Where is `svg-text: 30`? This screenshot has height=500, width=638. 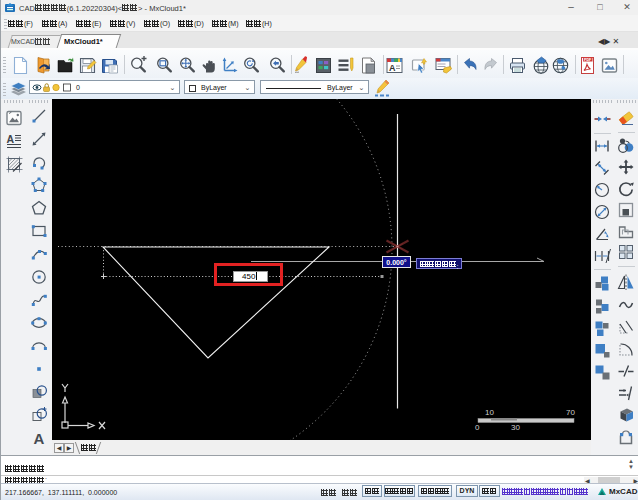 svg-text: 30 is located at coordinates (516, 428).